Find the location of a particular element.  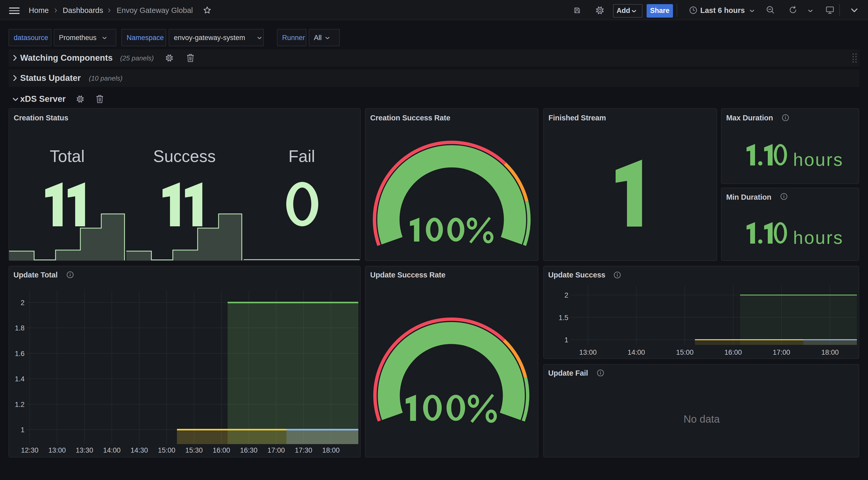

svg-text: 12:30 is located at coordinates (30, 450).